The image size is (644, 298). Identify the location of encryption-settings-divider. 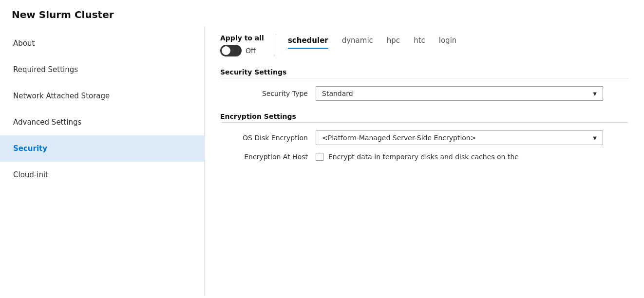
(424, 123).